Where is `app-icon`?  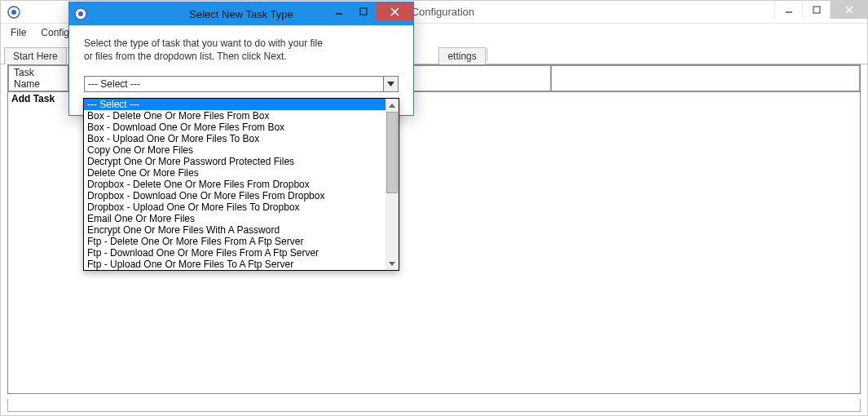 app-icon is located at coordinates (14, 12).